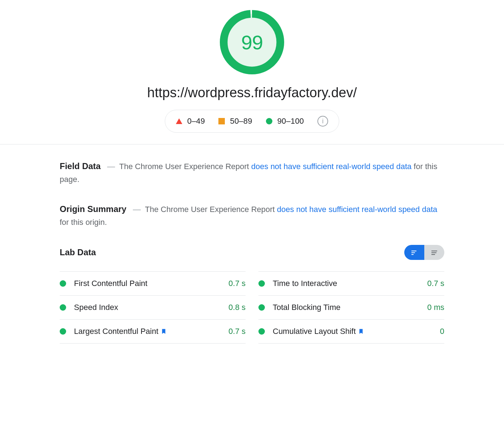 This screenshot has width=504, height=429. I want to click on legend-good-range: 90–100, so click(291, 121).